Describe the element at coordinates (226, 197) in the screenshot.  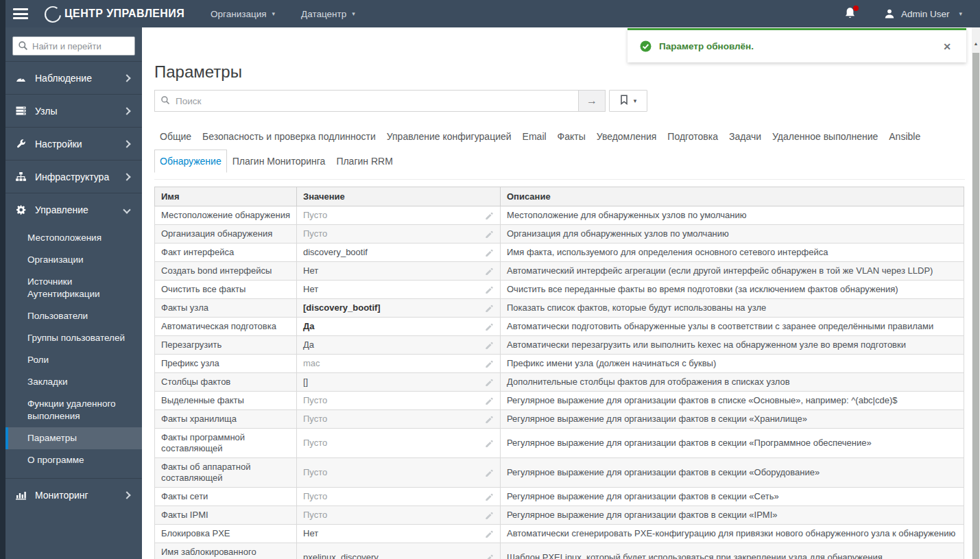
I see `column-header-name: Имя` at that location.